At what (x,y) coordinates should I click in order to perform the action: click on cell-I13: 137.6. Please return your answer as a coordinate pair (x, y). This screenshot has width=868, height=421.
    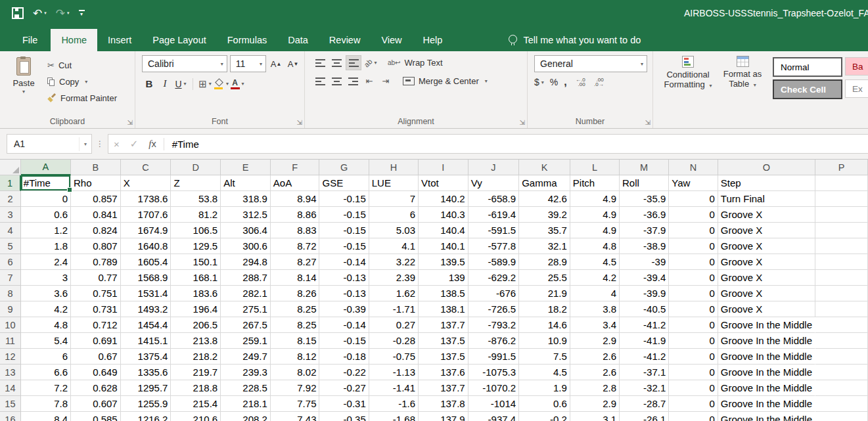
    Looking at the image, I should click on (444, 372).